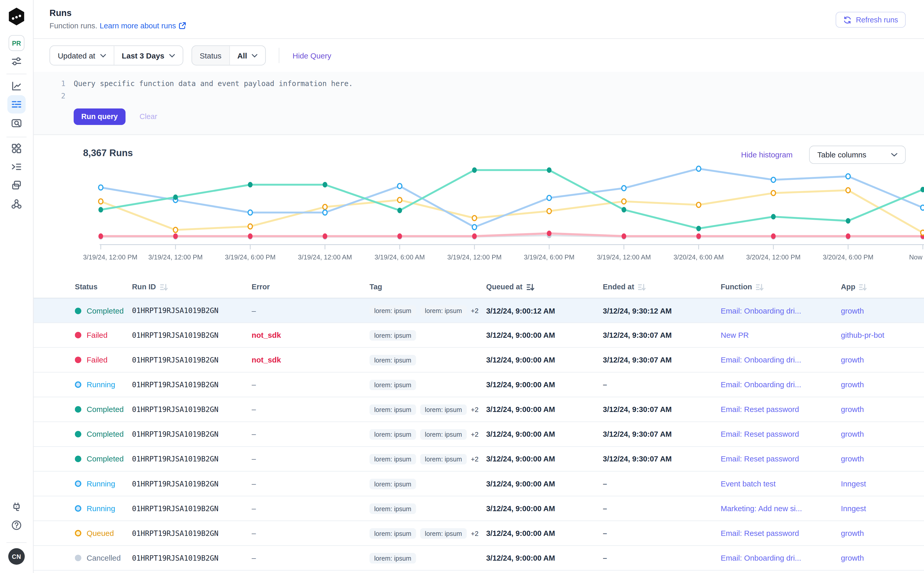 This screenshot has height=573, width=924. Describe the element at coordinates (312, 55) in the screenshot. I see `hide-query-link: Hide Query` at that location.